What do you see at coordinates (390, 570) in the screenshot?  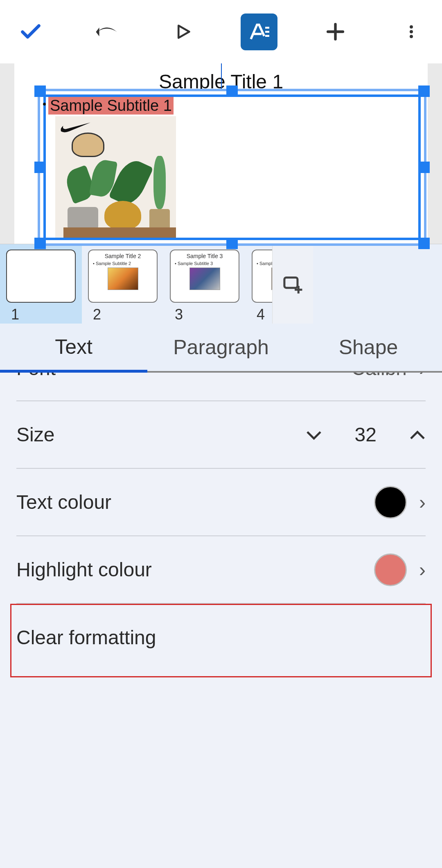 I see `highlight-color-swatch` at bounding box center [390, 570].